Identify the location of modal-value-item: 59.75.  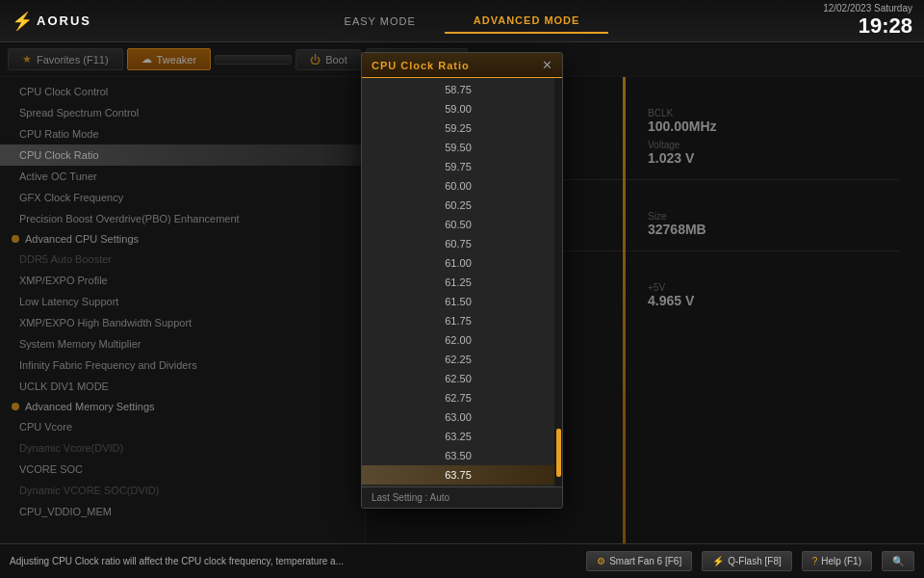
(458, 167).